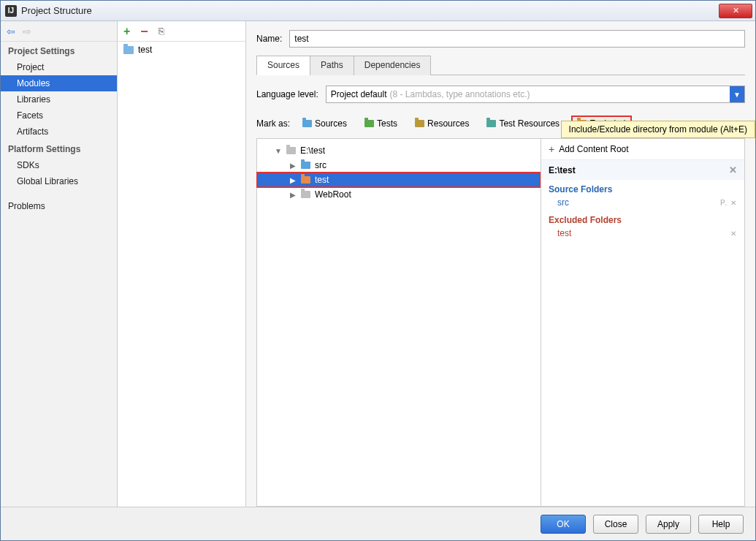  Describe the element at coordinates (161, 31) in the screenshot. I see `copy-module-icon: ⎘` at that location.